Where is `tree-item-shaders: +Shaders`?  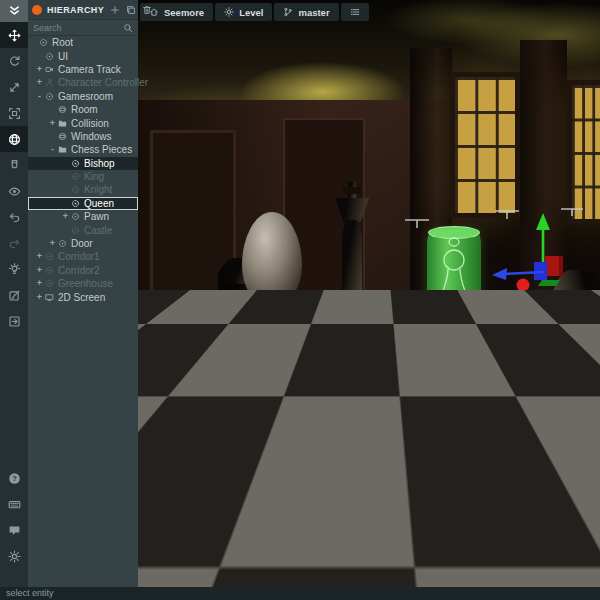 tree-item-shaders: +Shaders is located at coordinates (190, 544).